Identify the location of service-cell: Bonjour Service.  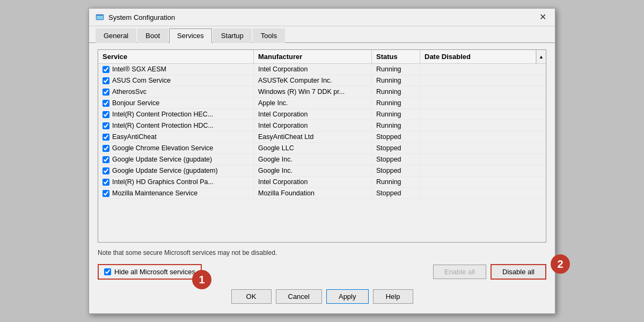
(176, 103).